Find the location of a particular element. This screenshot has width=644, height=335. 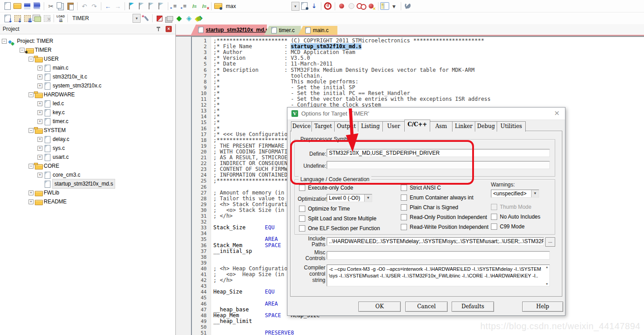

copy-icon is located at coordinates (61, 6).